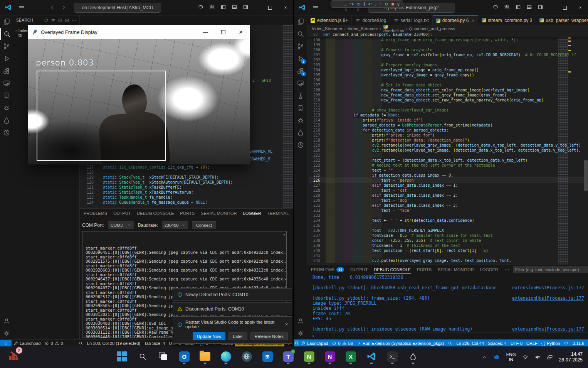 Image resolution: width=588 pixels, height=368 pixels. Describe the element at coordinates (363, 29) in the screenshot. I see `breadcrumb-item: Video_Streamer` at that location.